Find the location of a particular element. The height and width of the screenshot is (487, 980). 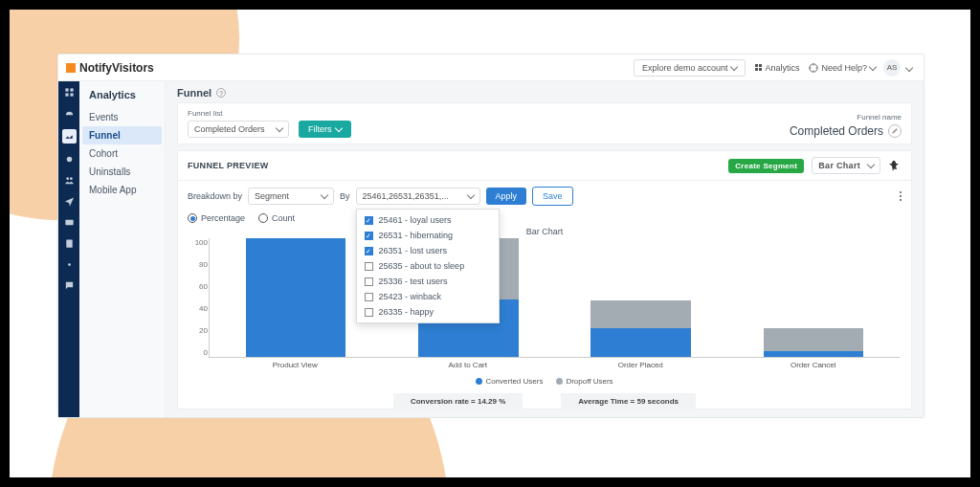

explore-demo-button: Explore demo account is located at coordinates (690, 68).